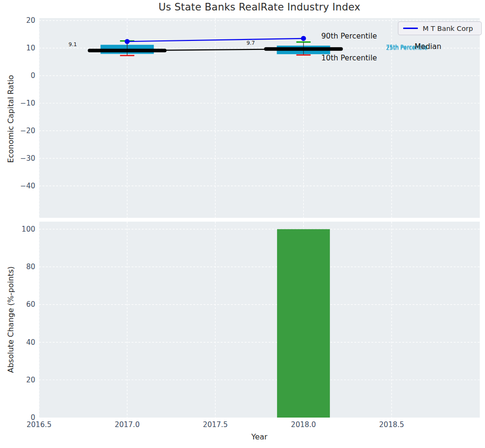 This screenshot has width=485, height=448. What do you see at coordinates (215, 425) in the screenshot?
I see `x-tick-label: 2017.5` at bounding box center [215, 425].